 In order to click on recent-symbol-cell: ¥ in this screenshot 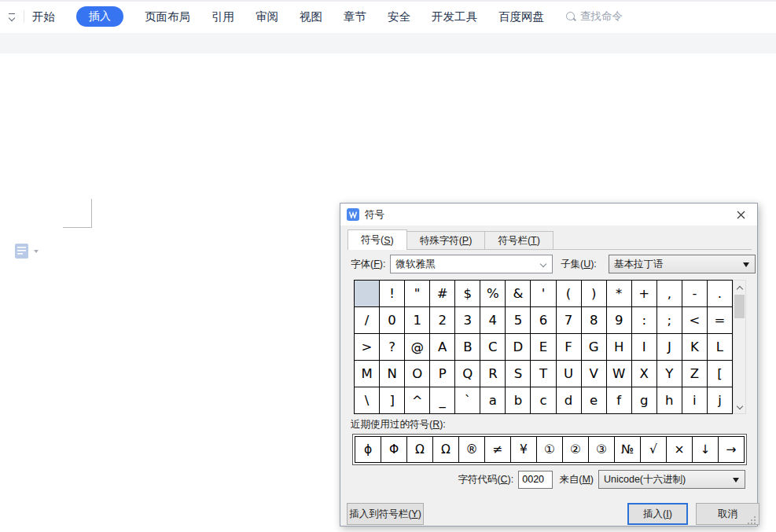, I will do `click(524, 449)`.